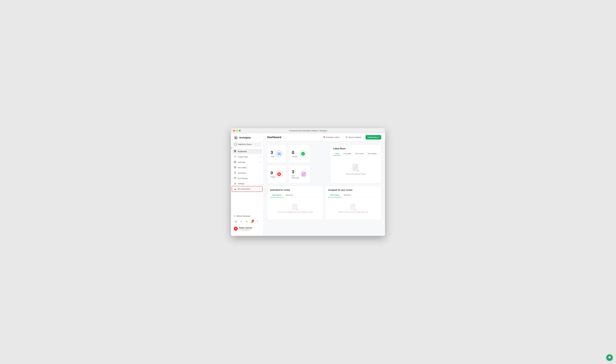  I want to click on submitted-test-cases-tab: Test Cases, so click(277, 195).